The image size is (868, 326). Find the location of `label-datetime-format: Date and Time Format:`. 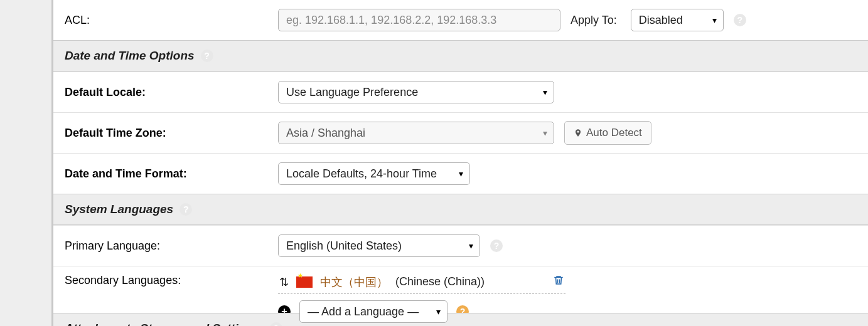

label-datetime-format: Date and Time Format: is located at coordinates (166, 174).